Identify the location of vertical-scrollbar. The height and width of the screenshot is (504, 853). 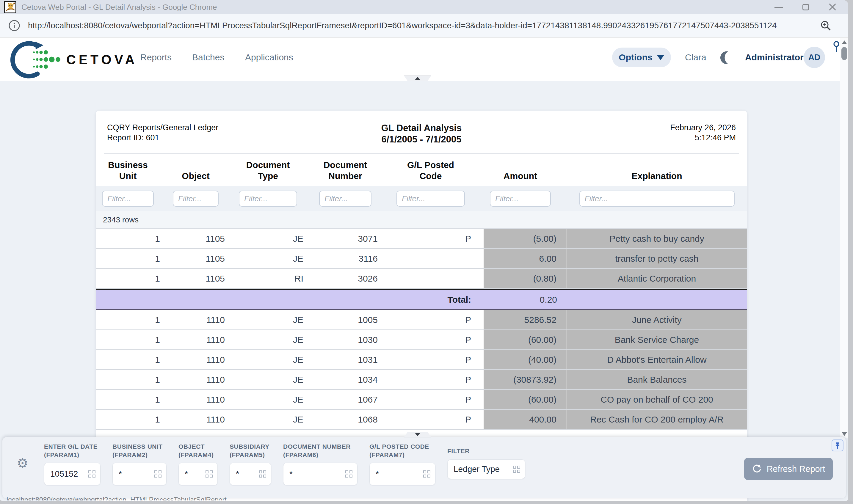
(844, 238).